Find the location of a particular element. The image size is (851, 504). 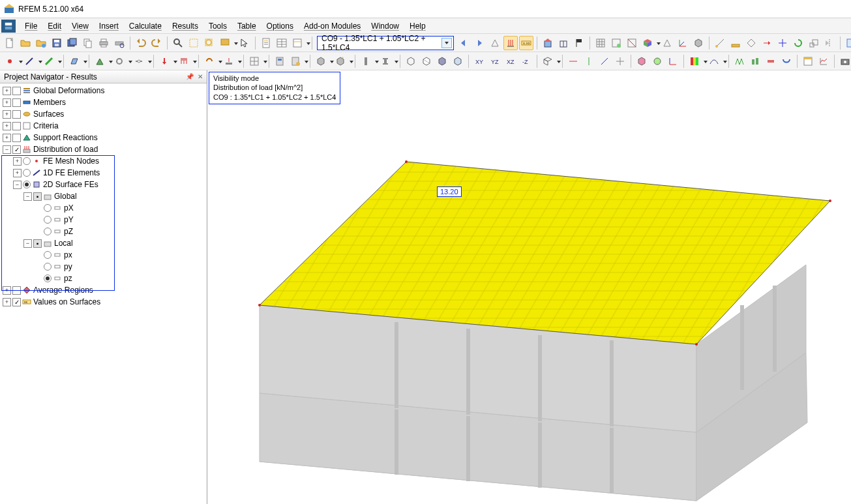

render-axes-icon is located at coordinates (673, 61).